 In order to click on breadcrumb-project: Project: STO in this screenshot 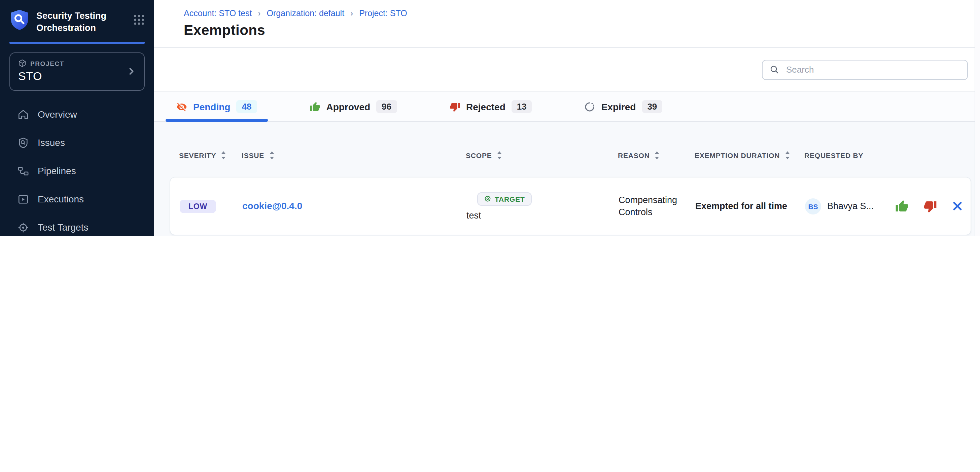, I will do `click(383, 14)`.